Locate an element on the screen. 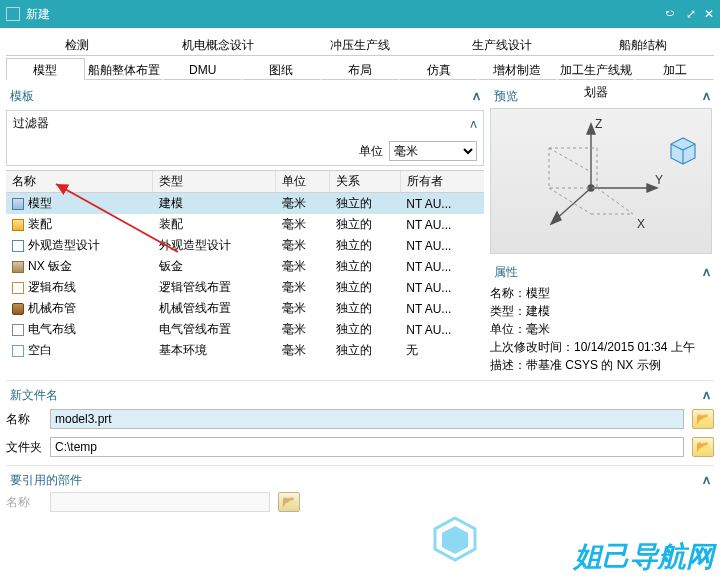 The image size is (720, 582). folder-icon: 📂 is located at coordinates (704, 419).